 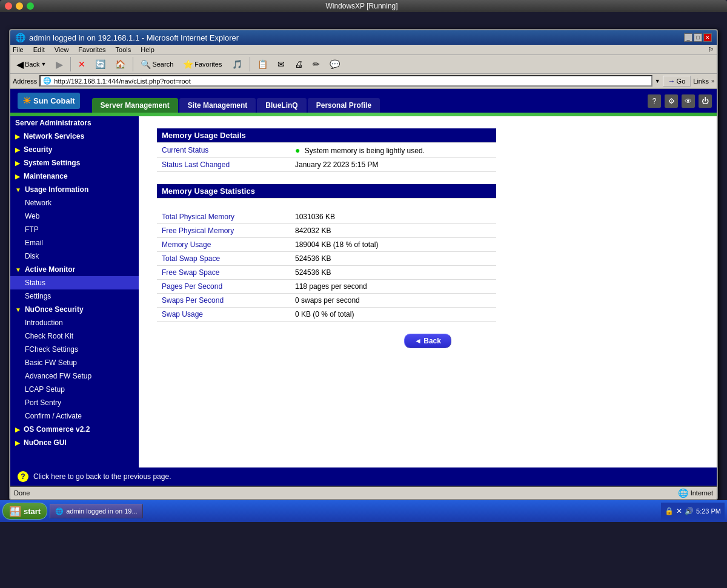 What do you see at coordinates (75, 389) in the screenshot?
I see `sidebar-item-lcap: LCAP Setup` at bounding box center [75, 389].